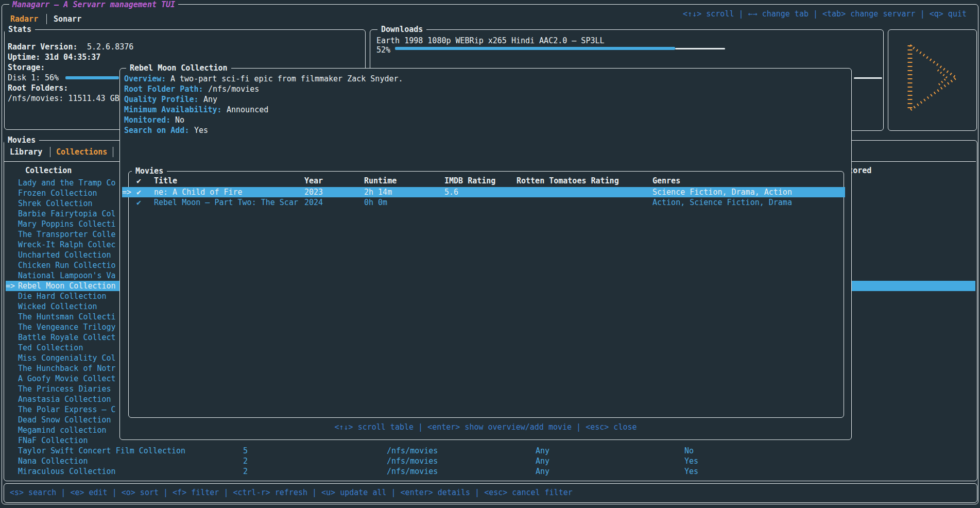  What do you see at coordinates (68, 245) in the screenshot?
I see `collection-list-item: Wreck-It Ralph Collec` at bounding box center [68, 245].